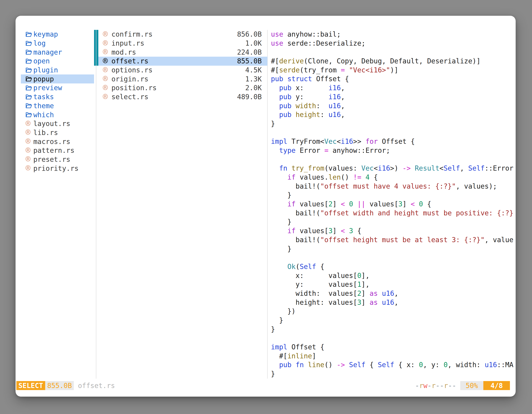 This screenshot has width=532, height=414. What do you see at coordinates (183, 43) in the screenshot?
I see `file-item-input-rs: ®input.rs1.0K` at bounding box center [183, 43].